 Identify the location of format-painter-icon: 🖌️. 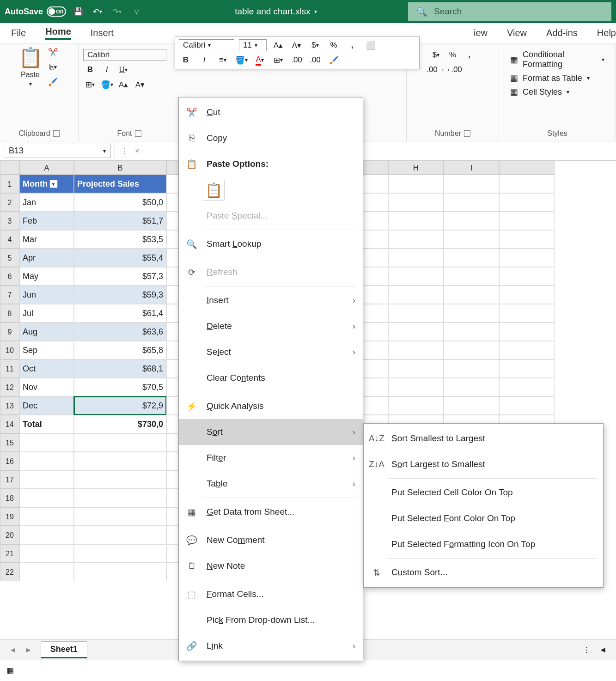
(53, 82).